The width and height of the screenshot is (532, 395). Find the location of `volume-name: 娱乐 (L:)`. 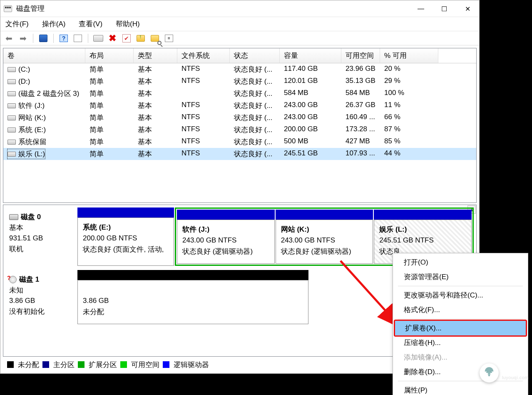

volume-name: 娱乐 (L:) is located at coordinates (32, 154).